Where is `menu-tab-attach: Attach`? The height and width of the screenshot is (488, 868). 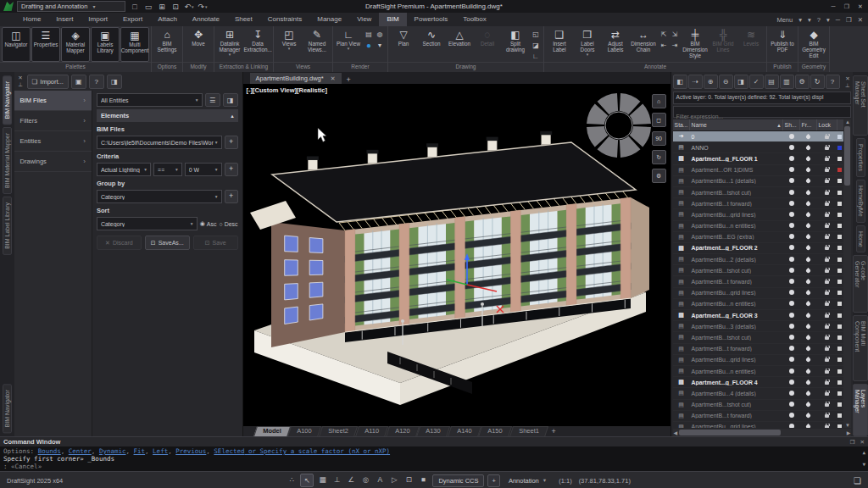 menu-tab-attach: Attach is located at coordinates (168, 19).